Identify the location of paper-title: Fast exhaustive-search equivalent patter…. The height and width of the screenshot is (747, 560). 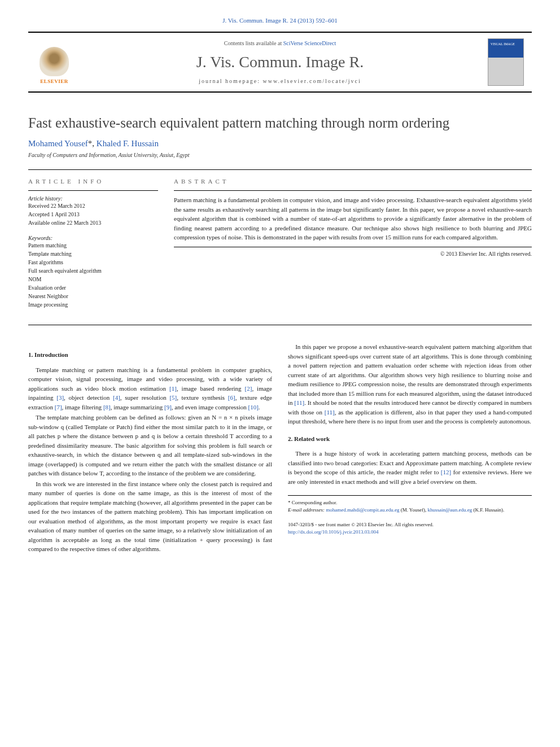
(280, 123).